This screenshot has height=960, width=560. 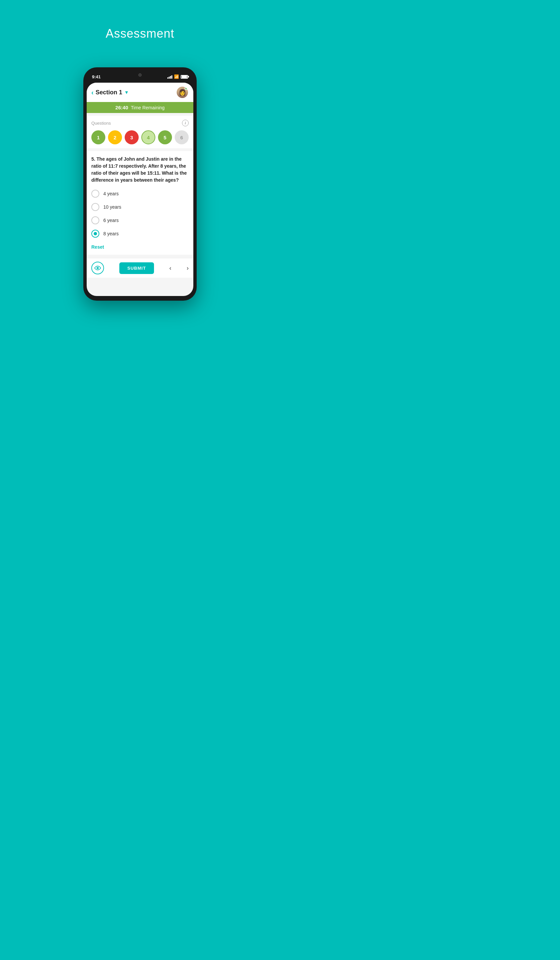 I want to click on app-header: ‹ Section 1 ▼ 👩, so click(x=140, y=92).